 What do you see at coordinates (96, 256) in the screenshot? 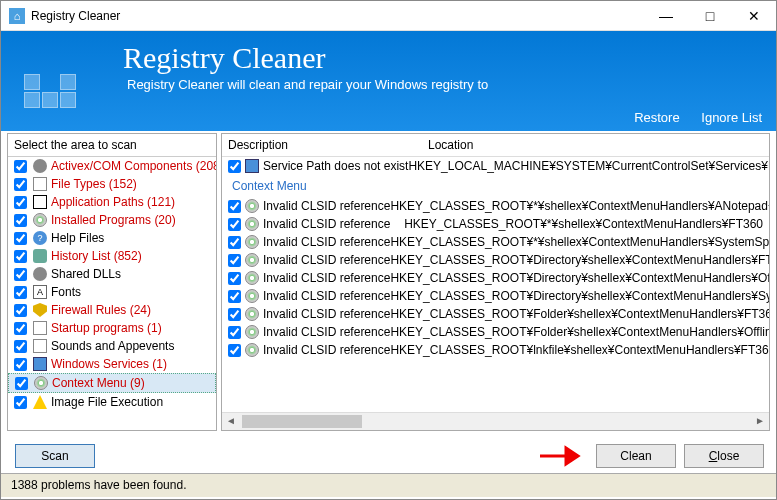
I see `scan-area-label: History List (852)` at bounding box center [96, 256].